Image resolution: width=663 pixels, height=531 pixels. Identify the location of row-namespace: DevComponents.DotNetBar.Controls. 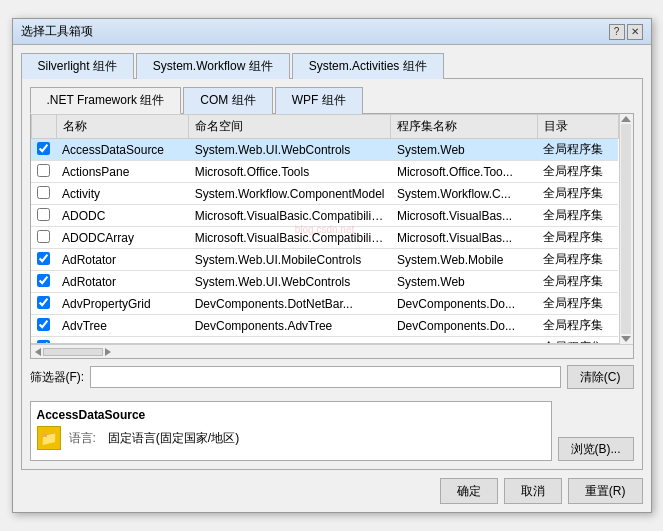
(290, 341).